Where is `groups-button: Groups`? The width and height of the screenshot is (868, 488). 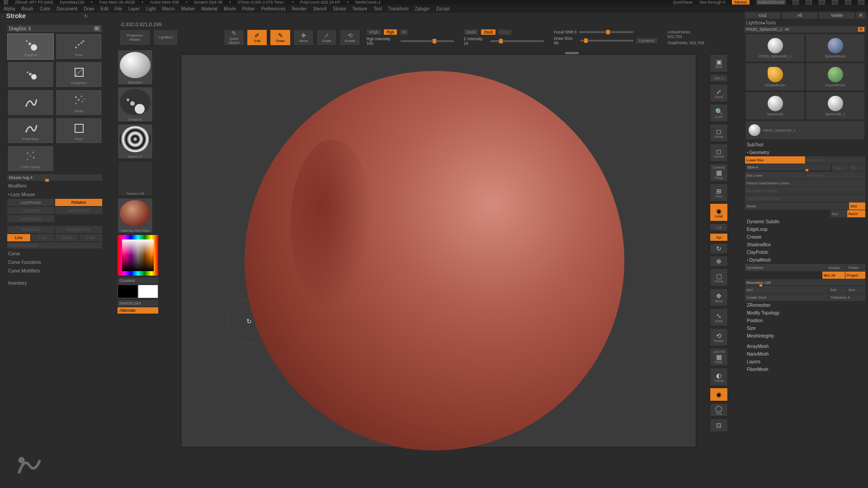 groups-button: Groups is located at coordinates (837, 267).